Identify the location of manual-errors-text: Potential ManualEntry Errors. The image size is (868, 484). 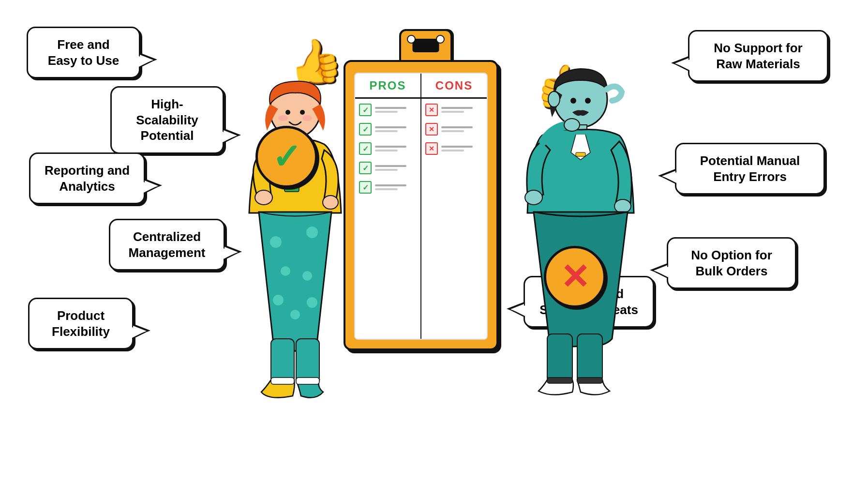
(750, 168).